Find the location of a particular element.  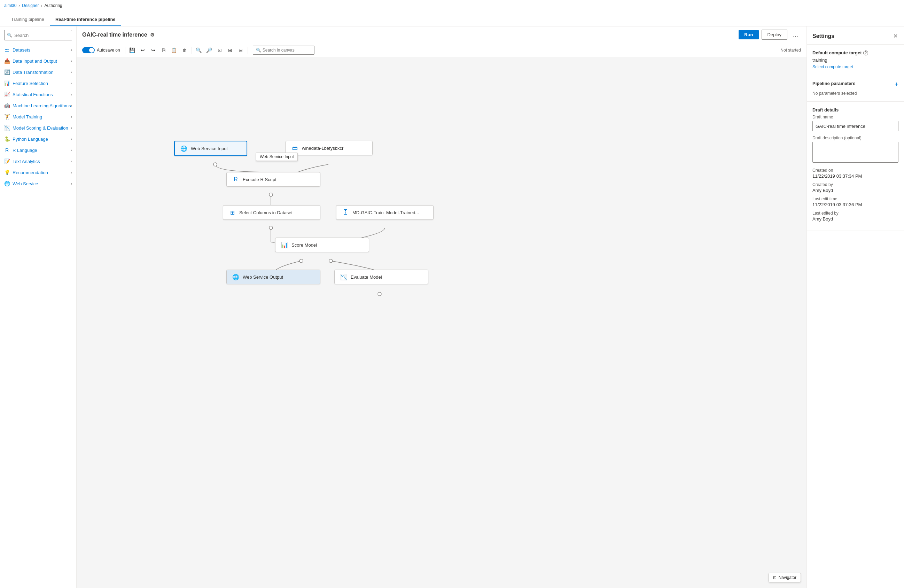

settings-params-title: Pipeline parameters is located at coordinates (834, 84).